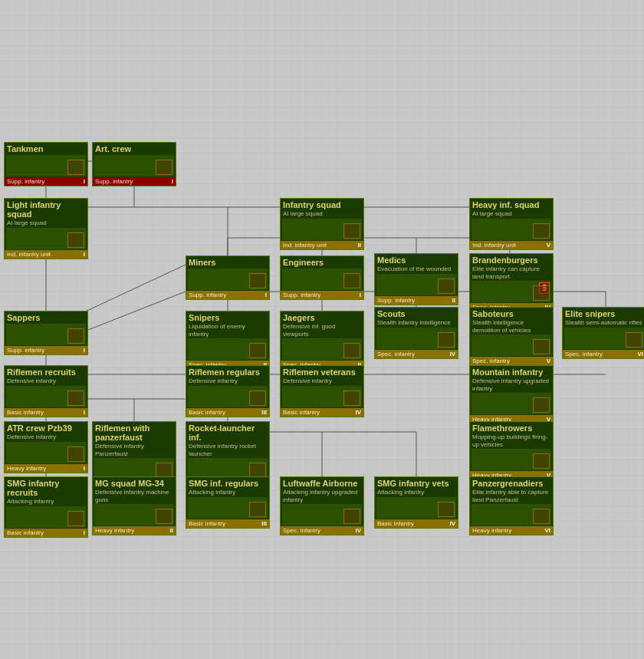 The image size is (644, 659). I want to click on card-footer-label-riflemen-recruits: Basic infantry, so click(25, 413).